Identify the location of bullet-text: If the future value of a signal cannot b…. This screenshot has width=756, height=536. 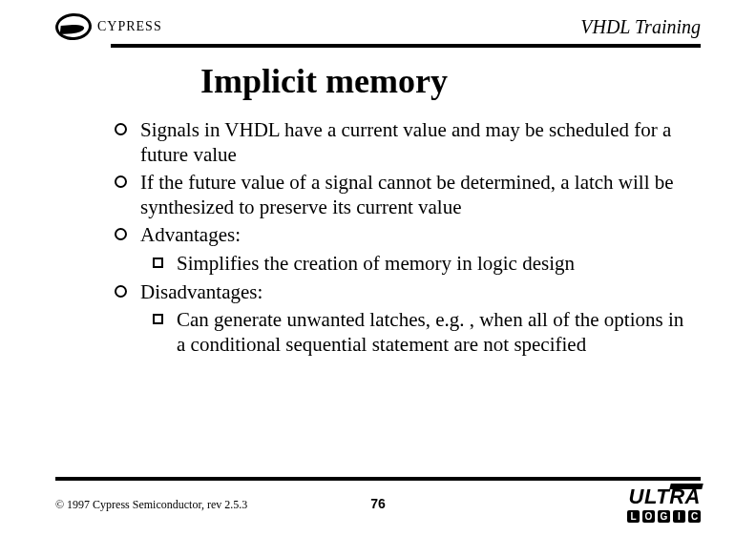
(414, 195).